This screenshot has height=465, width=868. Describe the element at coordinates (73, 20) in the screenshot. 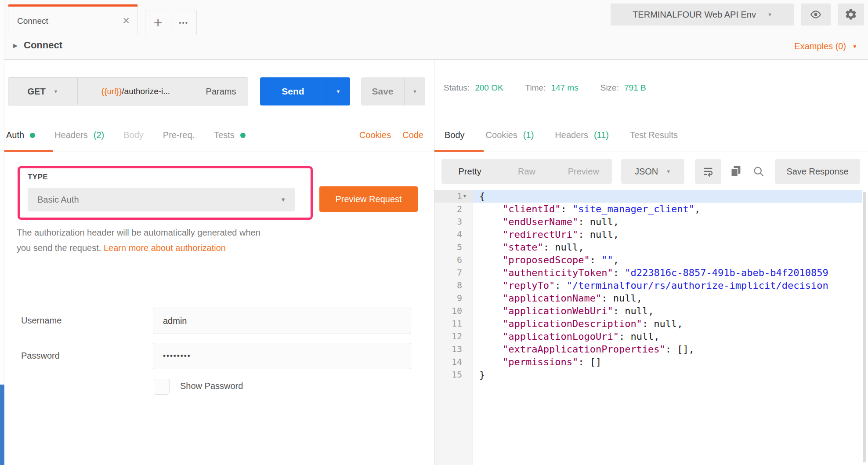

I see `tab-connect: Connect ×` at that location.